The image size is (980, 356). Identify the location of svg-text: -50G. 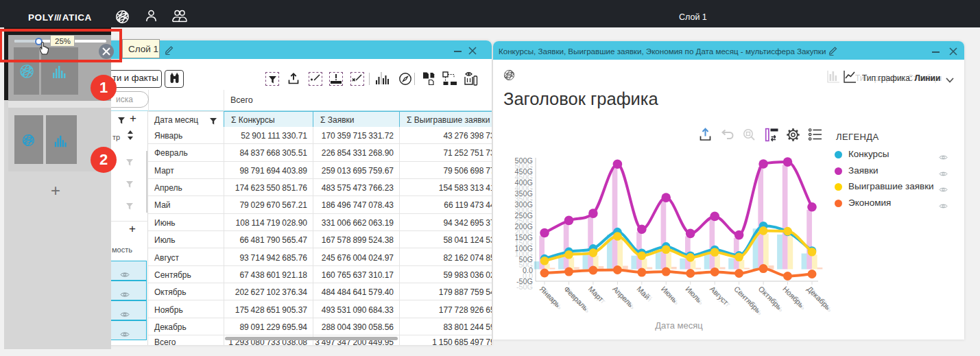
(525, 281).